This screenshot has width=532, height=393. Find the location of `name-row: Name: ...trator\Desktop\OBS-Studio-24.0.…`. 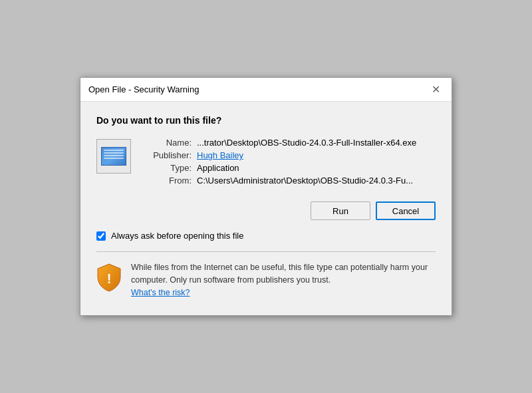

name-row: Name: ...trator\Desktop\OBS-Studio-24.0.… is located at coordinates (289, 142).